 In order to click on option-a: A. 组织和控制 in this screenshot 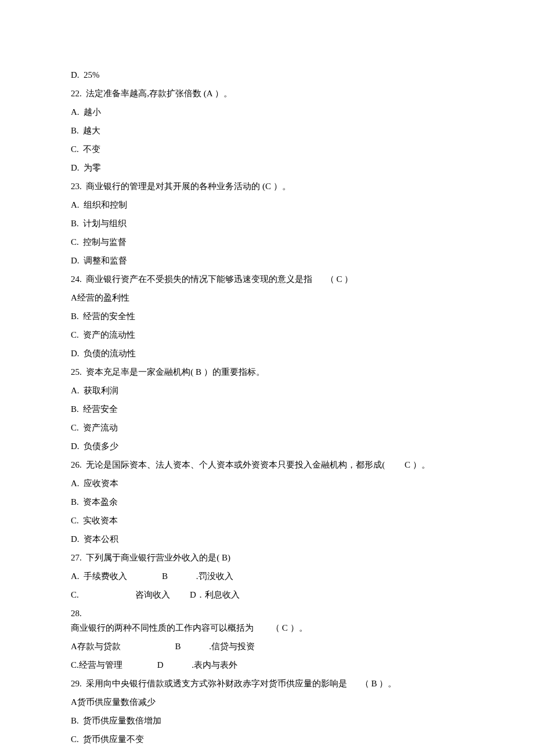, I will do `click(268, 205)`.